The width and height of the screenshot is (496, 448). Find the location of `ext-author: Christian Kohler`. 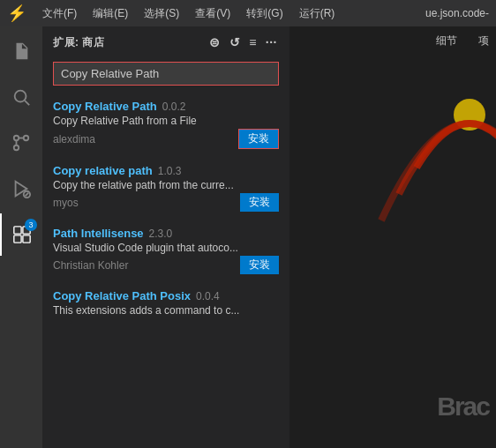

ext-author: Christian Kohler is located at coordinates (90, 265).